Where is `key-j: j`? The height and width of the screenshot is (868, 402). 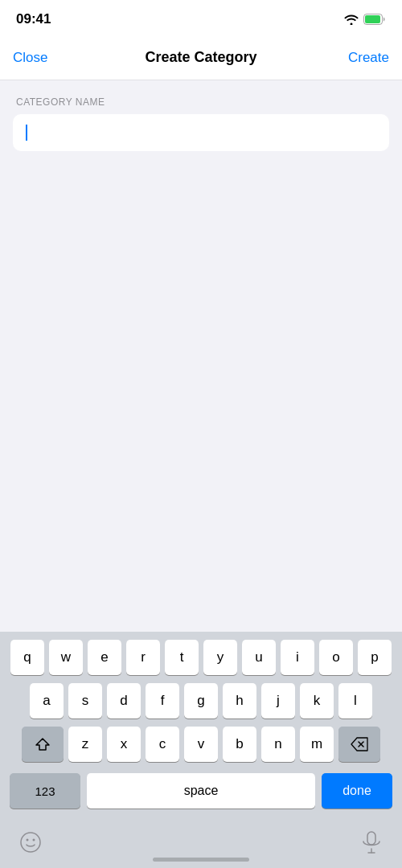
key-j: j is located at coordinates (278, 701).